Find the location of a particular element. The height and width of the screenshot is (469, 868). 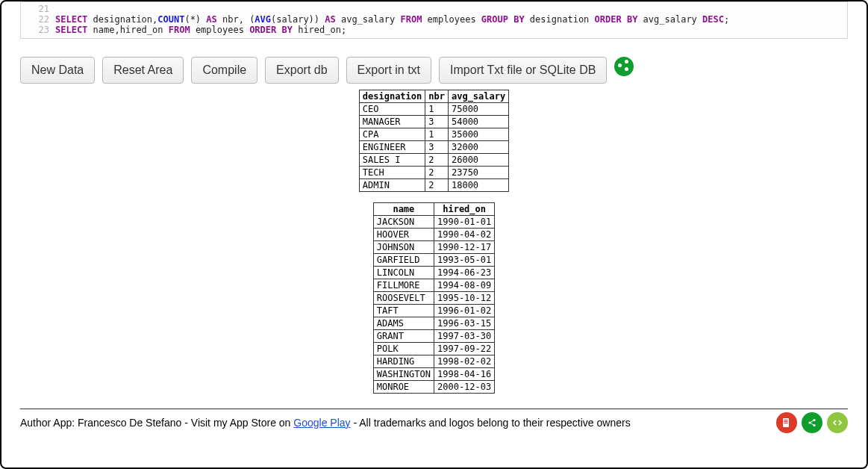

table-cell: FILLMORE is located at coordinates (403, 285).